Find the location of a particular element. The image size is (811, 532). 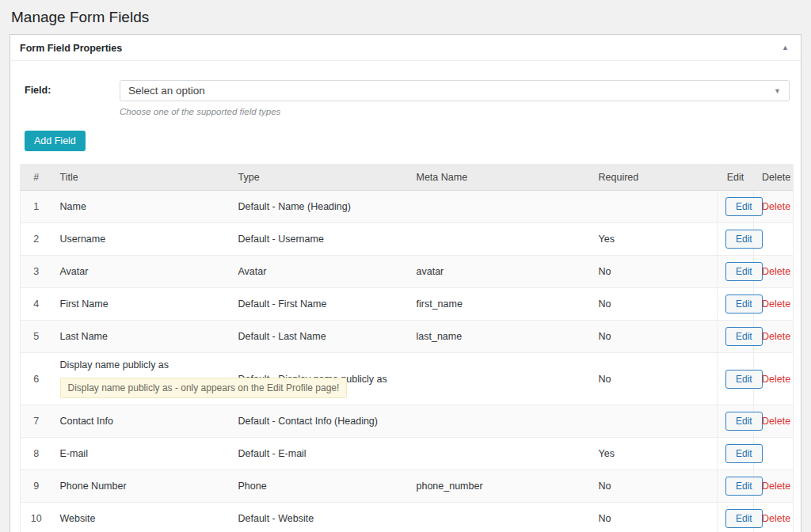

row-number: 2 is located at coordinates (36, 239).